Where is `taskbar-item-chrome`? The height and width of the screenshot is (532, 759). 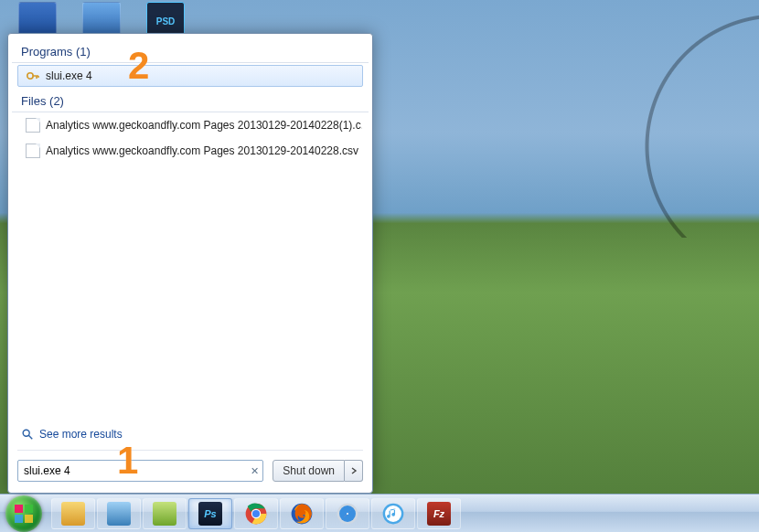
taskbar-item-chrome is located at coordinates (256, 514).